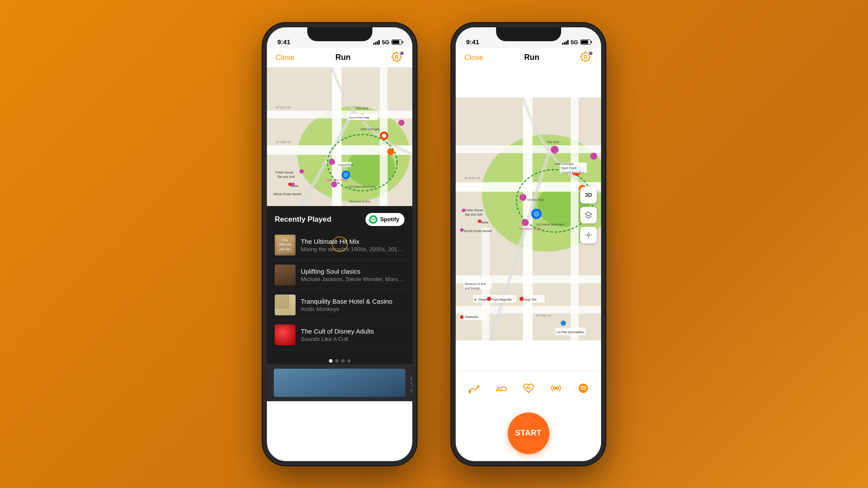 The image size is (868, 488). What do you see at coordinates (352, 309) in the screenshot?
I see `track-artist-3: Arctic Monkeys` at bounding box center [352, 309].